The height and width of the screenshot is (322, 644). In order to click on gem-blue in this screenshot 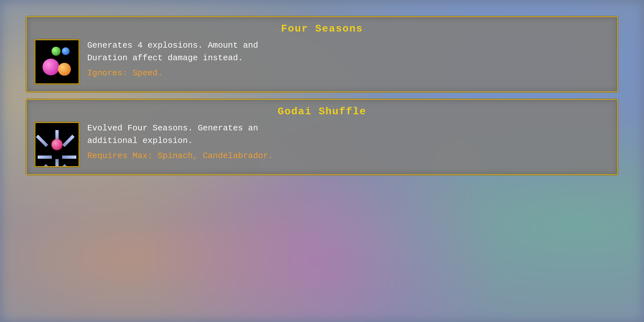, I will do `click(66, 51)`.